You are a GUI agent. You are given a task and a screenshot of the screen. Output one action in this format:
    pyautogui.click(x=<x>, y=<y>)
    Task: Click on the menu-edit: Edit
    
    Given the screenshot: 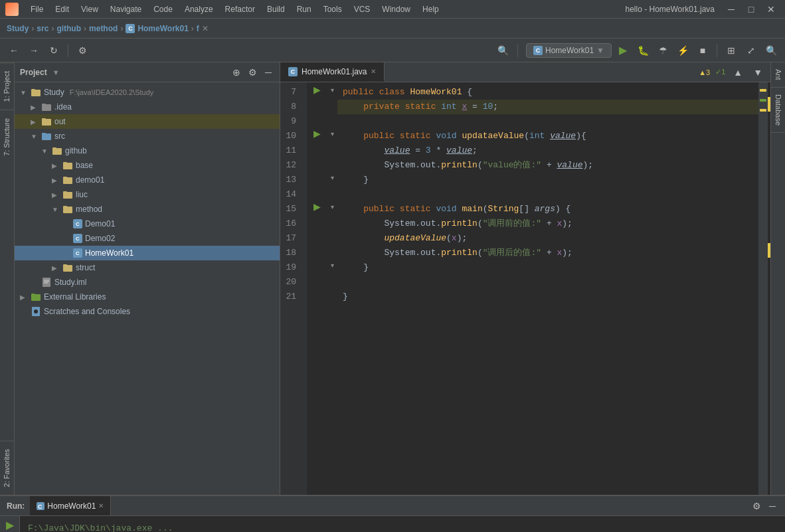 What is the action you would take?
    pyautogui.click(x=62, y=9)
    